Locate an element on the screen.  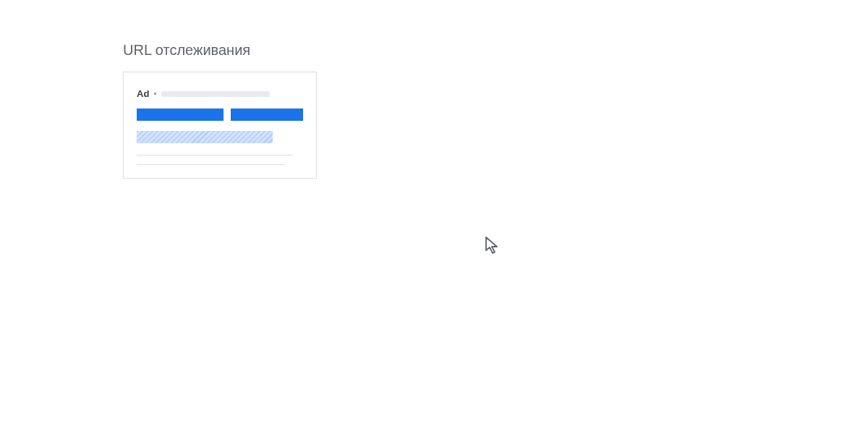
ad-preview-card: Ad is located at coordinates (220, 125).